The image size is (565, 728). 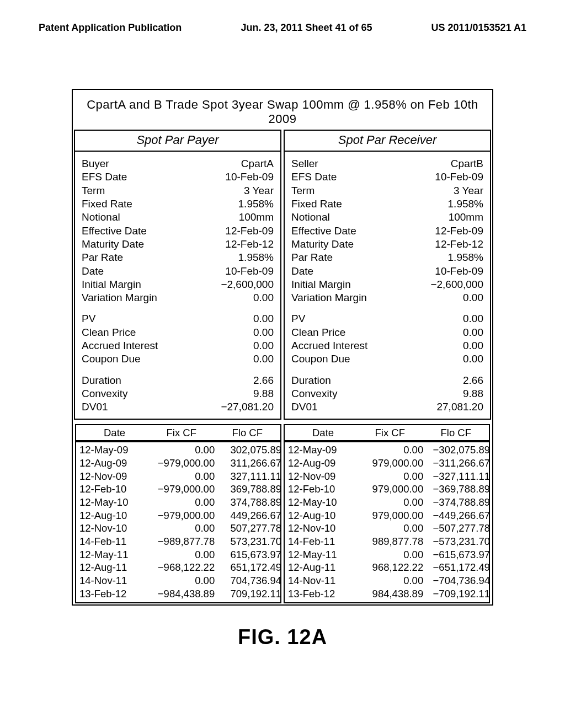 I want to click on cashflow-row: 12-May-100.00374,788.89, so click(x=178, y=502).